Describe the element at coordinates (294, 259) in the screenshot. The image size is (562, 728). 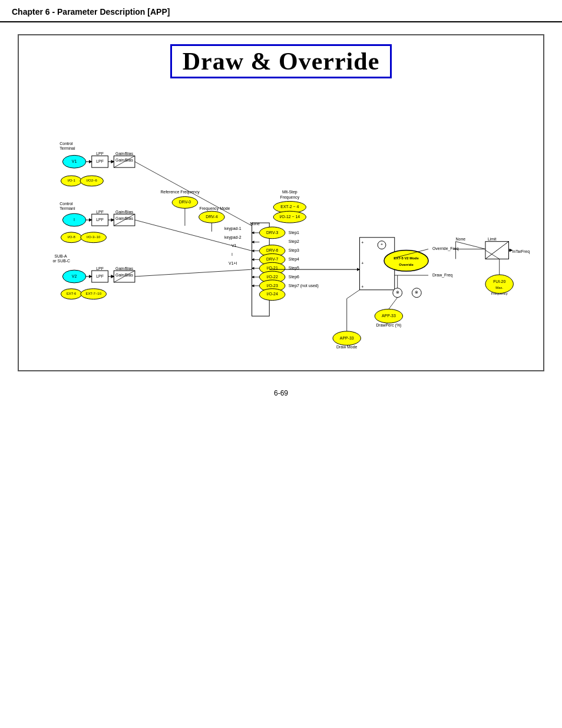
I see `step4-label: Step4` at that location.